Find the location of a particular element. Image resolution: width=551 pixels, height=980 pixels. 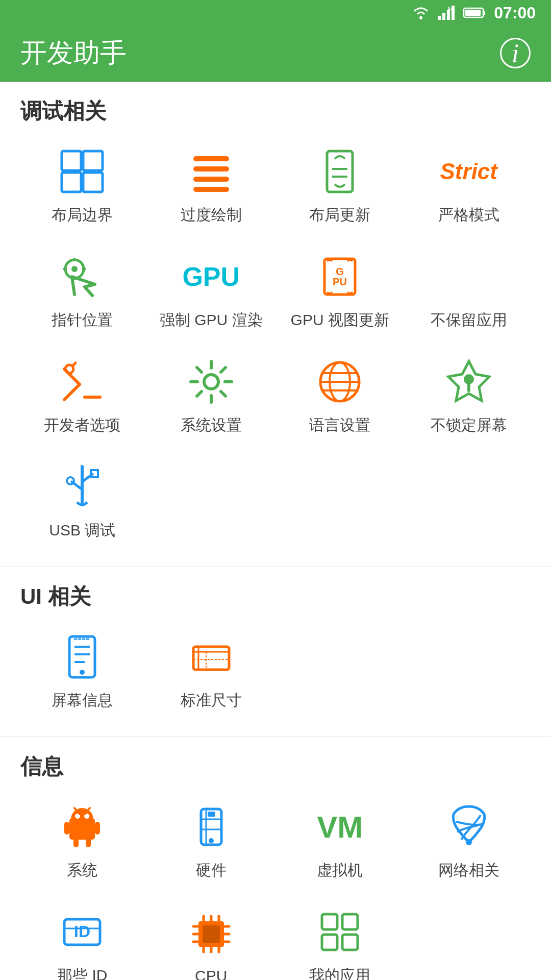

network-icon is located at coordinates (469, 827).